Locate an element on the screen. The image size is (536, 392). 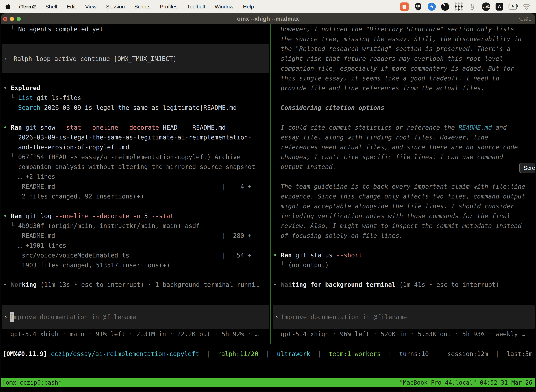
cmd-continuation: and-the-erosion-of-copyleft.md is located at coordinates (74, 147).